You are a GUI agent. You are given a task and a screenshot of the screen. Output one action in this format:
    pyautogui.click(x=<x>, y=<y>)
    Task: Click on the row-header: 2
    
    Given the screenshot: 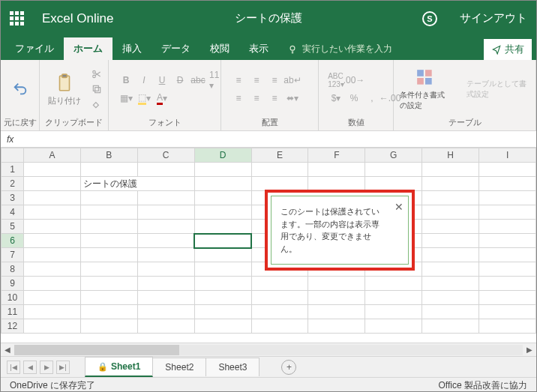 What is the action you would take?
    pyautogui.click(x=13, y=184)
    